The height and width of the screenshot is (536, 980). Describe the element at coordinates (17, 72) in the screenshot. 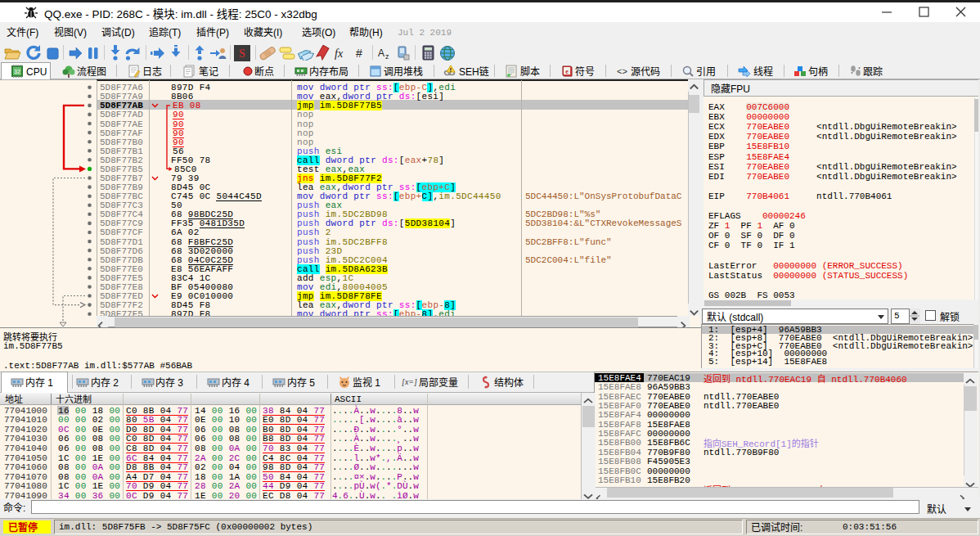

I see `svg-text: 32` at that location.